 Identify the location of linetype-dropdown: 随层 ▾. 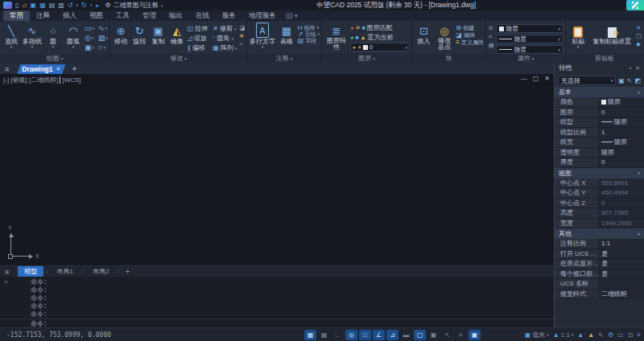
(530, 39).